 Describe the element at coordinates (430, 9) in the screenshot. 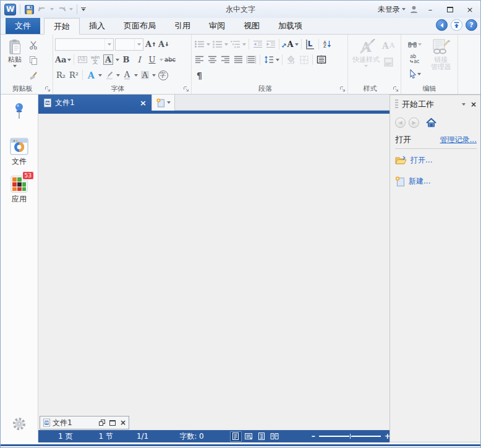

I see `minimize-button: –` at that location.